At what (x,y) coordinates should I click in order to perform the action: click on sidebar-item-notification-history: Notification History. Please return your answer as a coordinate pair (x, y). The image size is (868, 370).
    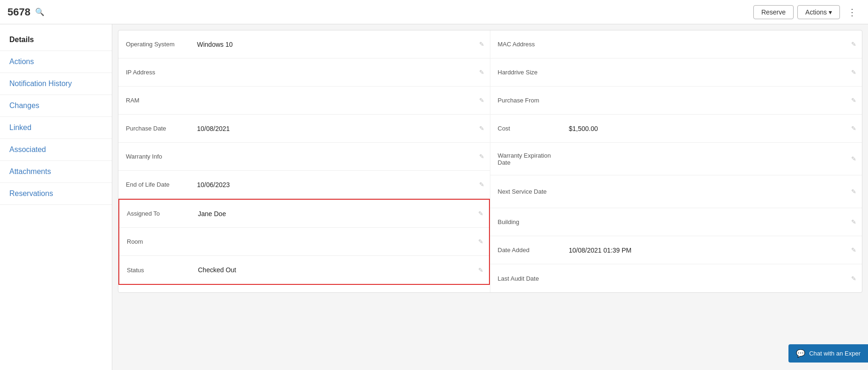
    Looking at the image, I should click on (56, 84).